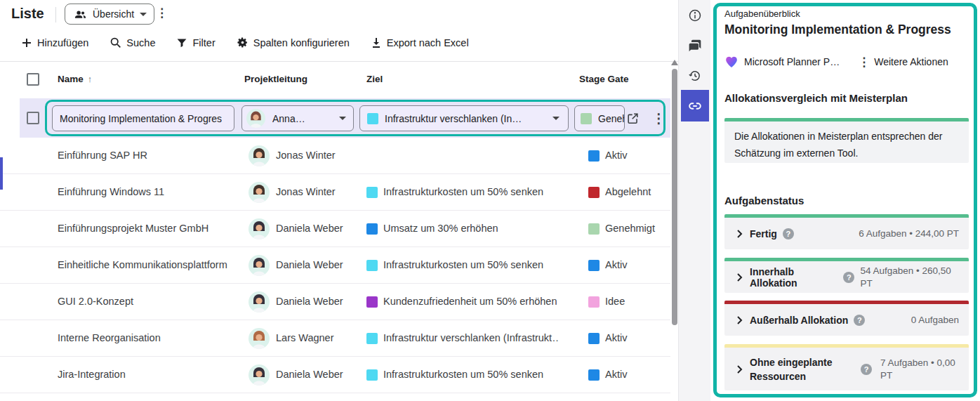 Image resolution: width=980 pixels, height=401 pixels. I want to click on column-header-name: Name↑, so click(74, 79).